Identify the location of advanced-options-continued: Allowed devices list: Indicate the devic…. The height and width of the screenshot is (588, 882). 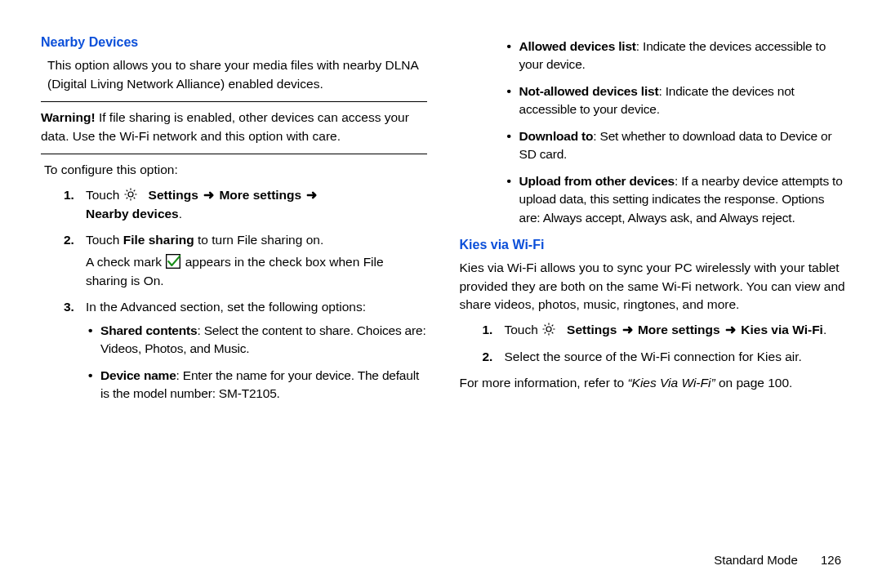
(675, 132).